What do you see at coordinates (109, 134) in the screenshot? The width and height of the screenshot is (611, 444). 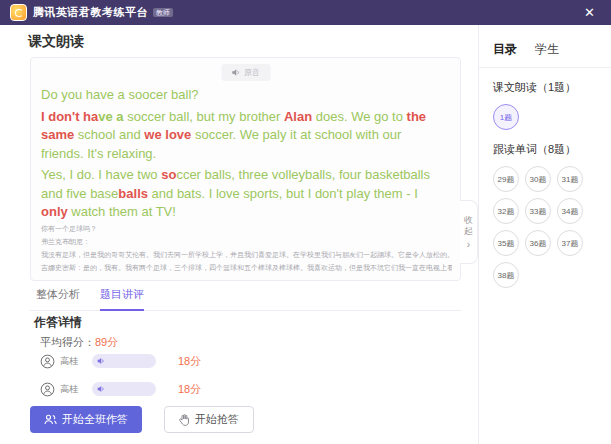 I see `passage-run: school and` at bounding box center [109, 134].